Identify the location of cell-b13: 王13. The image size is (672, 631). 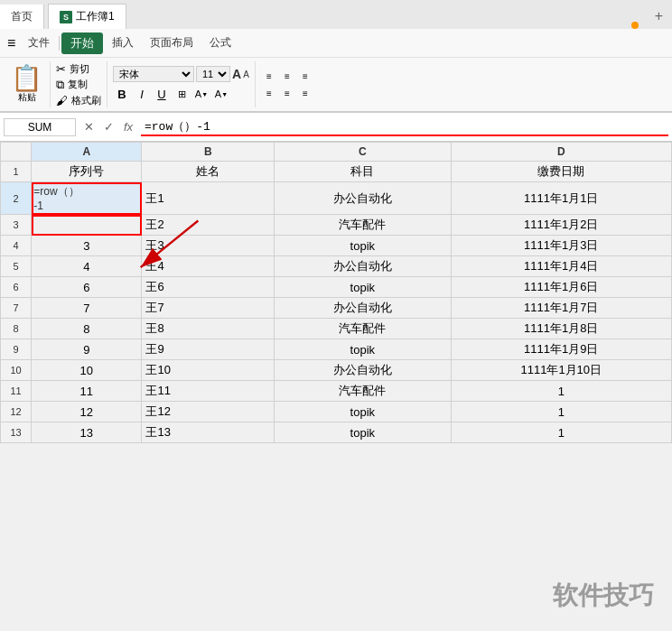
(208, 433).